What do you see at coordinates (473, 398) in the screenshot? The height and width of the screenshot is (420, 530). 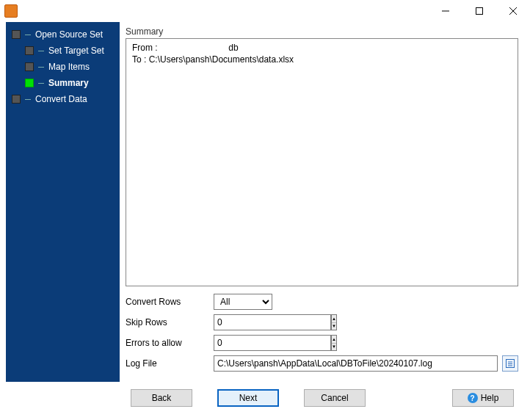 I see `help-icon: ?` at bounding box center [473, 398].